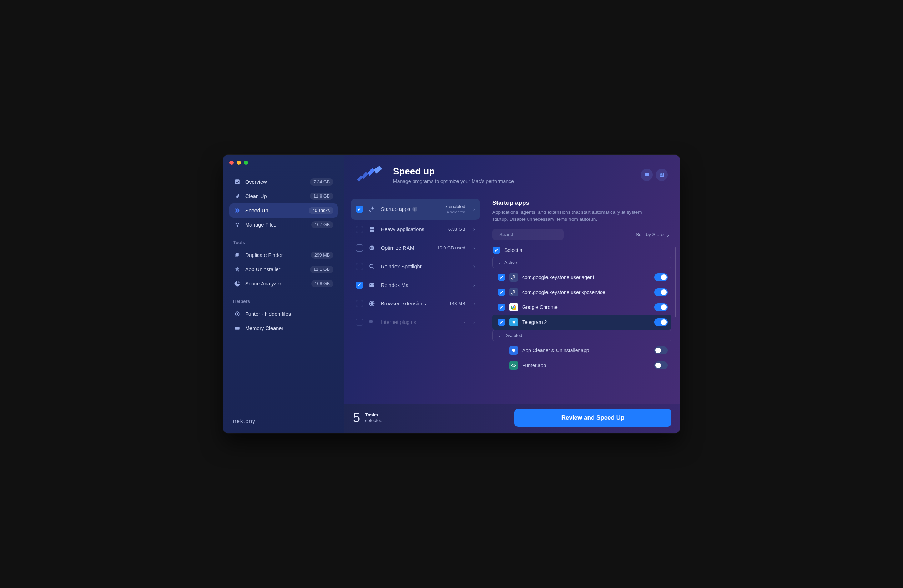  I want to click on ram-icon, so click(238, 329).